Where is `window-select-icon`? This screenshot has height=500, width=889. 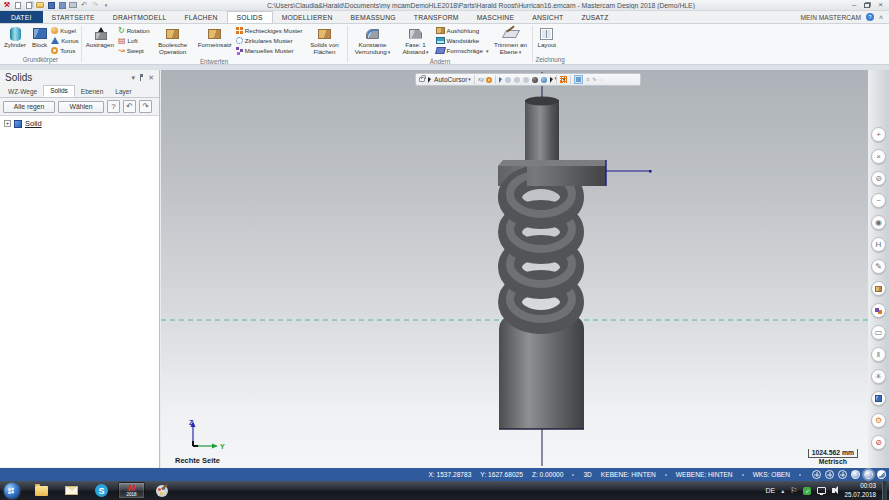 window-select-icon is located at coordinates (578, 80).